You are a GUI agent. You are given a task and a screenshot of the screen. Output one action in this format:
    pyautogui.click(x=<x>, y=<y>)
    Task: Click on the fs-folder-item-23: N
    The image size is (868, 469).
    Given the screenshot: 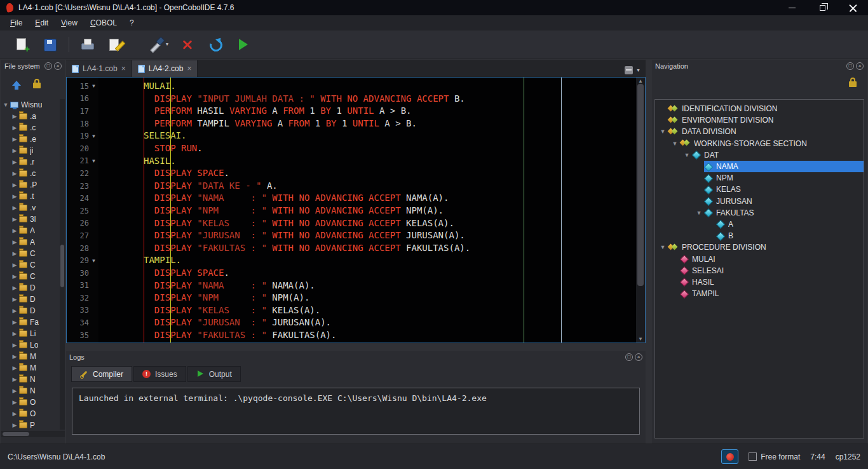 What is the action you would take?
    pyautogui.click(x=31, y=379)
    